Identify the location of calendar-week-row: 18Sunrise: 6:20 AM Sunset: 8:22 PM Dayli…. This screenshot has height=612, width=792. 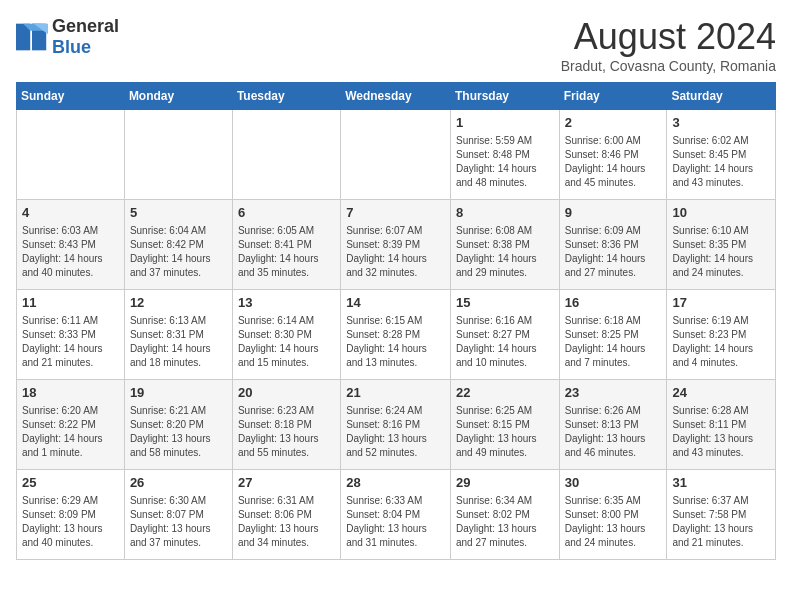
(396, 425).